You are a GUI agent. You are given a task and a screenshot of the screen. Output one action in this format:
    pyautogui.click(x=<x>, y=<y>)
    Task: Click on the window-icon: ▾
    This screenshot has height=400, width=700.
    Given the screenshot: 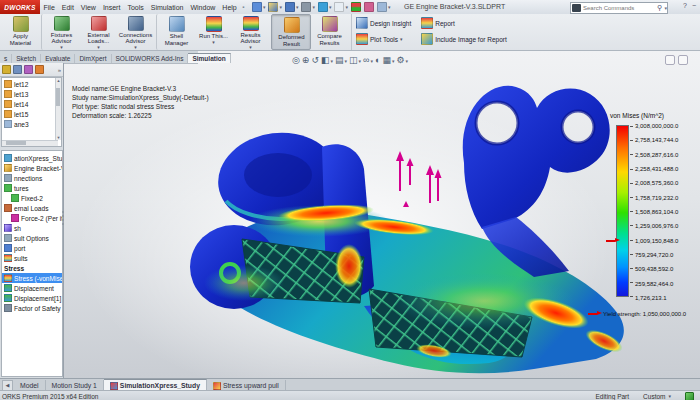 What is the action you would take?
    pyautogui.click(x=384, y=7)
    